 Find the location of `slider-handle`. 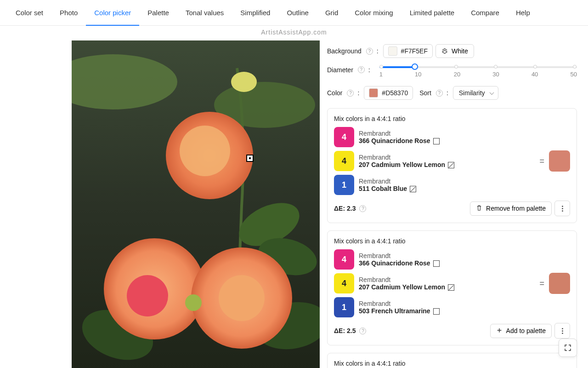

slider-handle is located at coordinates (415, 67).